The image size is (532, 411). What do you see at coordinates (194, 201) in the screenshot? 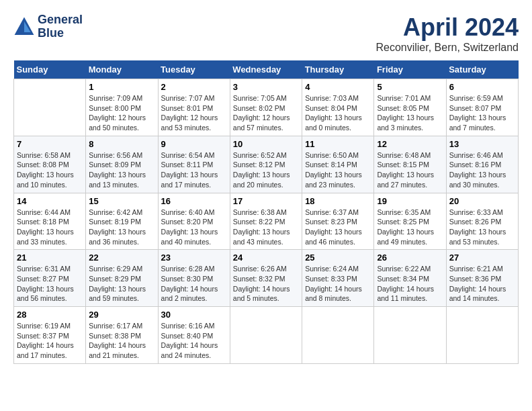
I see `day-number: 16` at bounding box center [194, 201].